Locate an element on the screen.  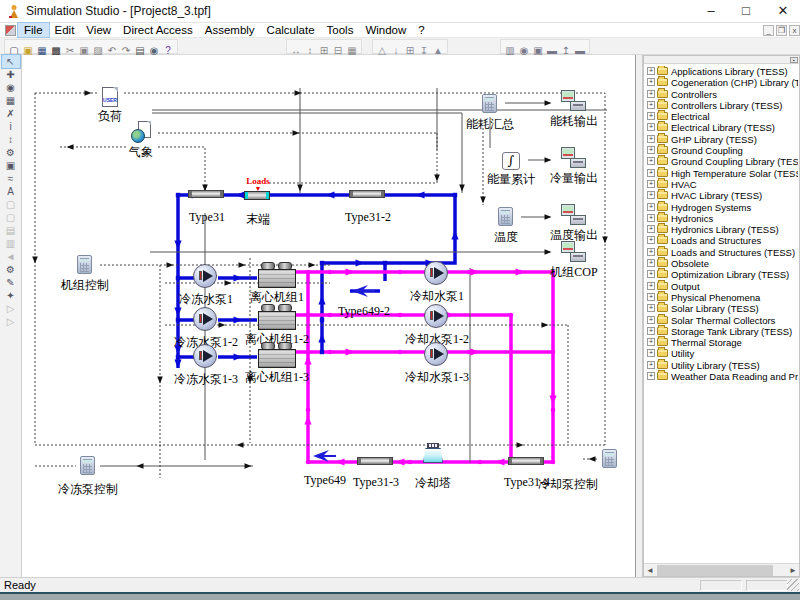
build-tool-icon: ✦ is located at coordinates (11, 296).